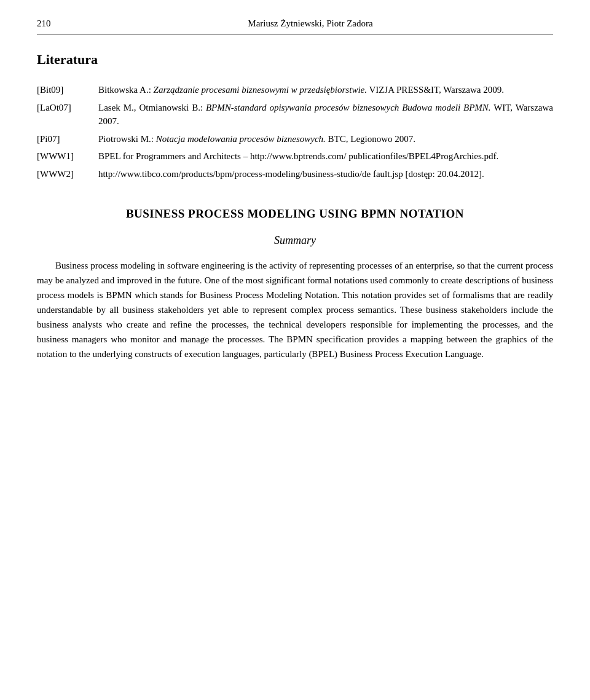 This screenshot has width=590, height=700. Describe the element at coordinates (295, 139) in the screenshot. I see `reference-row: [Pi07] Piotrowski M.: Notacja modelowani…` at that location.